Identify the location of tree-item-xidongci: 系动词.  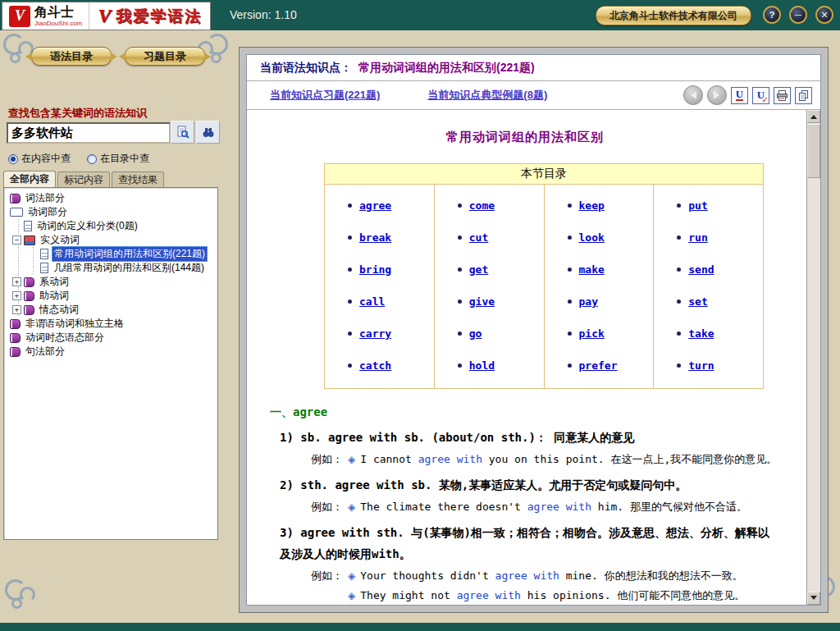
(112, 282).